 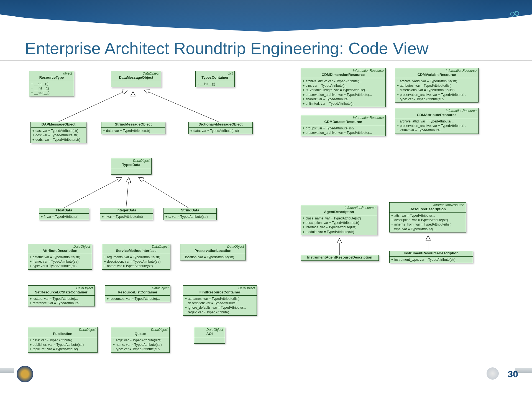 I want to click on attributes: +archive_dimid: var = TypedAttribute(...…, so click(x=343, y=93).